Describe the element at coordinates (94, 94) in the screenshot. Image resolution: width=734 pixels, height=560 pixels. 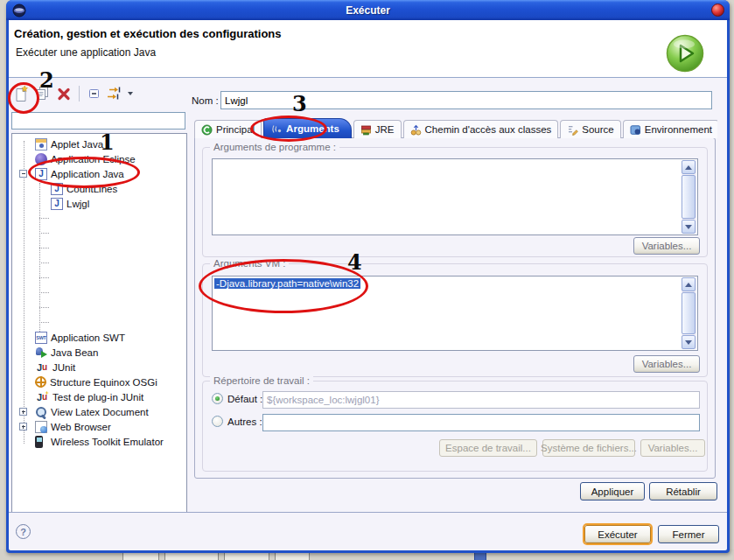
I see `collapse-all-icon` at that location.